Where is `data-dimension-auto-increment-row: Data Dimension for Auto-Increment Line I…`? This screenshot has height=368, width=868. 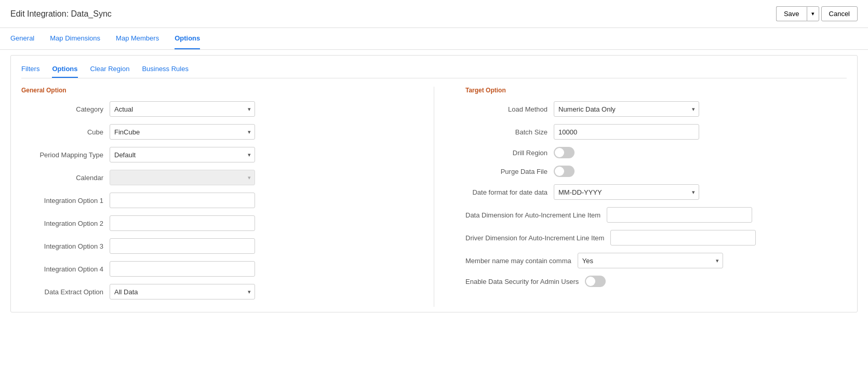
data-dimension-auto-increment-row: Data Dimension for Auto-Increment Line I… is located at coordinates (656, 215).